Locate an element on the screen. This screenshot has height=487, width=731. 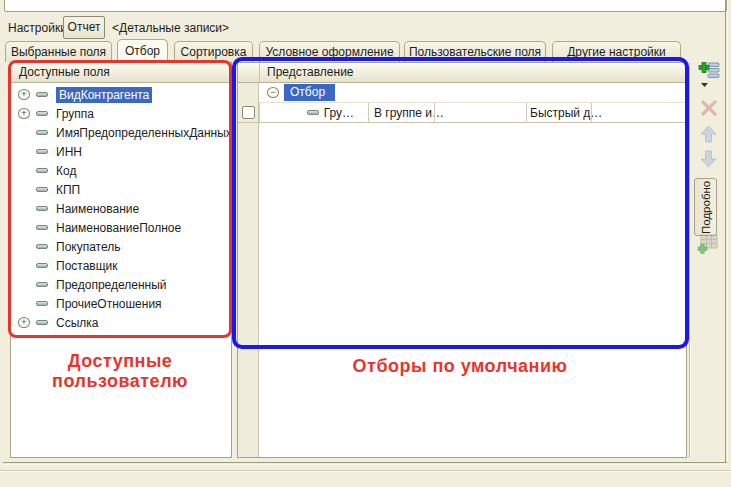
tree-item: ИмяПредопределенныхДанных is located at coordinates (121, 132).